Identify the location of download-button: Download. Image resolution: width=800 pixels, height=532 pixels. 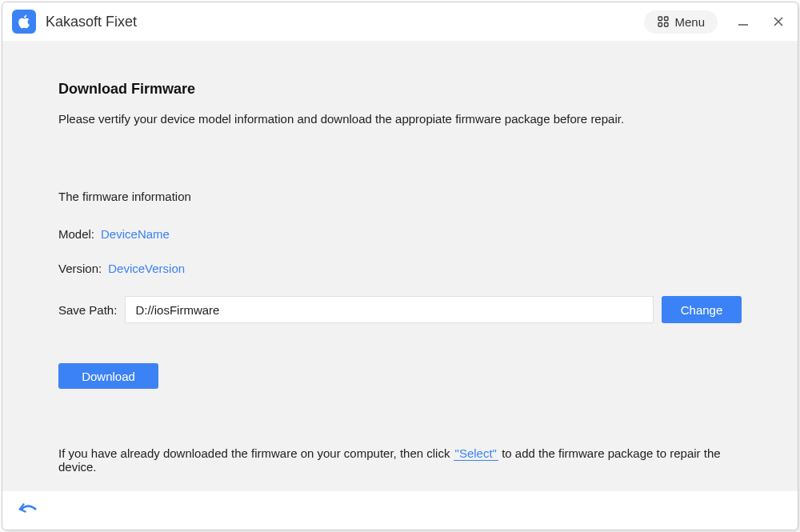
(109, 376).